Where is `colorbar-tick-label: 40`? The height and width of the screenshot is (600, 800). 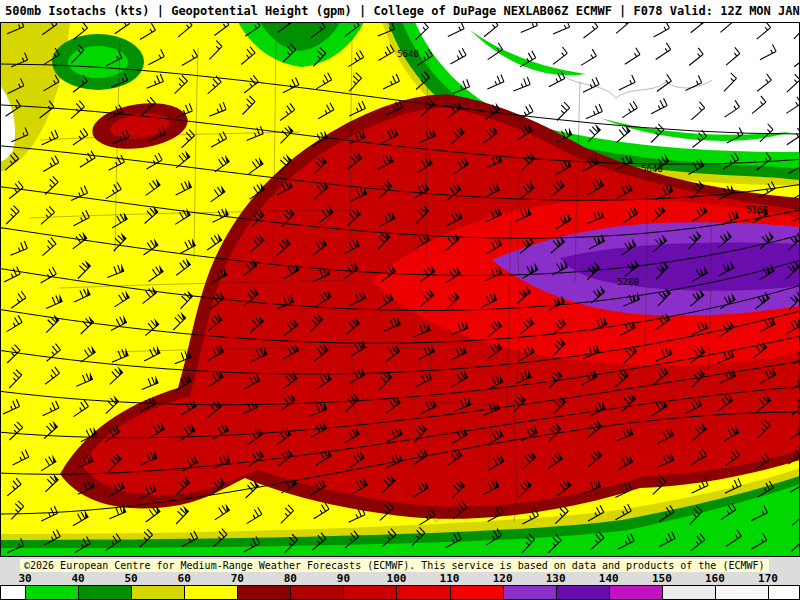 colorbar-tick-label: 40 is located at coordinates (78, 578).